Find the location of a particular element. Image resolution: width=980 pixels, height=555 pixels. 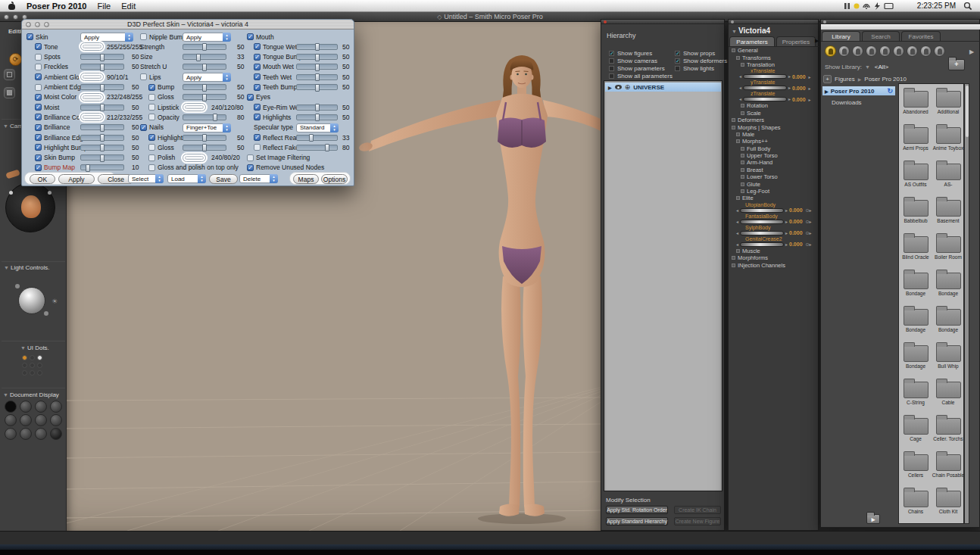

hierarchy-close-icon is located at coordinates (605, 22).